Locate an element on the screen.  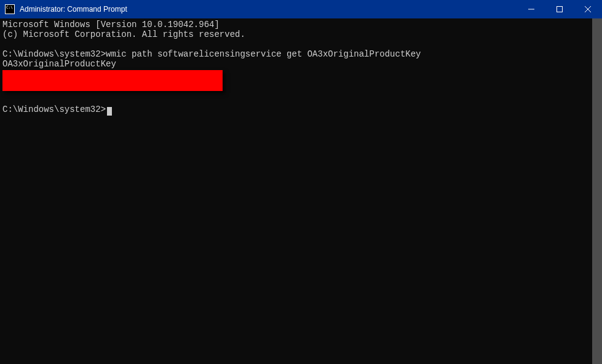
blank-line is located at coordinates (296, 44).